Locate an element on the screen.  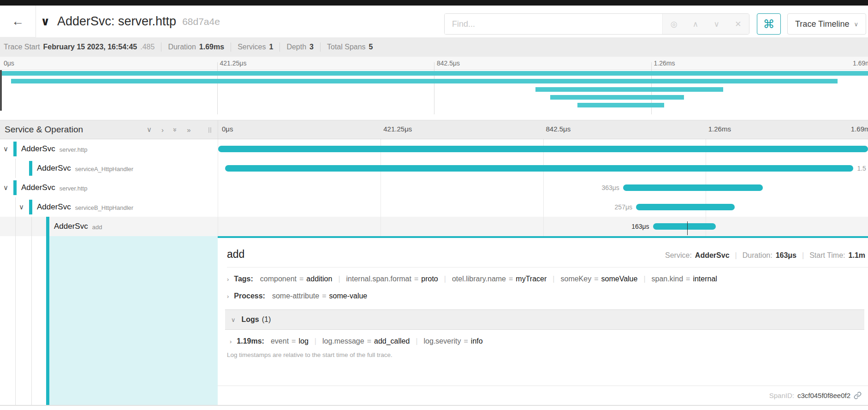
operation-name: serviceA_HttpHandler is located at coordinates (104, 168).